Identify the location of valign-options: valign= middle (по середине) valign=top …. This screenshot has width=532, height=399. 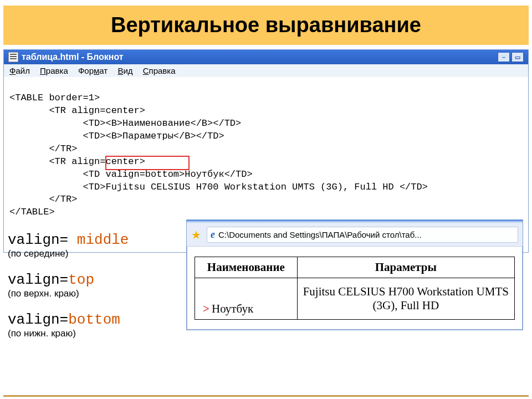
(68, 291).